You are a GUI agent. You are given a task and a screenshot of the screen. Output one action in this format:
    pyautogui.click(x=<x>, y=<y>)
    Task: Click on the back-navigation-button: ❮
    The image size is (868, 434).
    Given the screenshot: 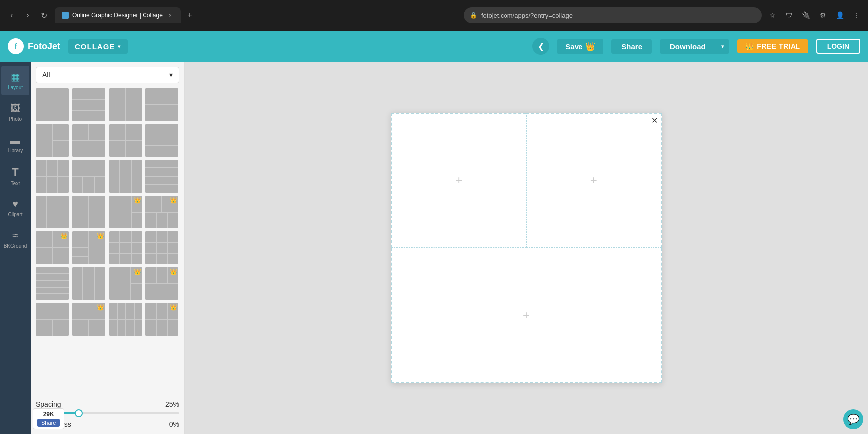 What is the action you would take?
    pyautogui.click(x=541, y=46)
    